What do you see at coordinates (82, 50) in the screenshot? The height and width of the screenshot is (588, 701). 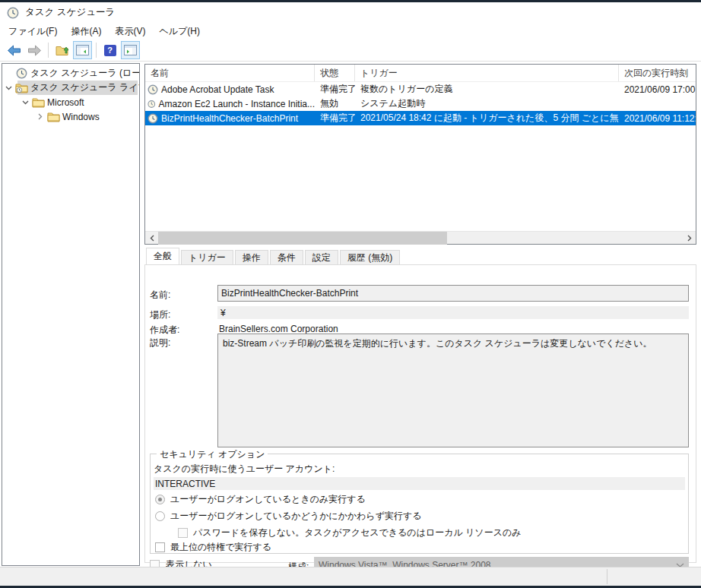 I see `console-tree-toggle-button` at bounding box center [82, 50].